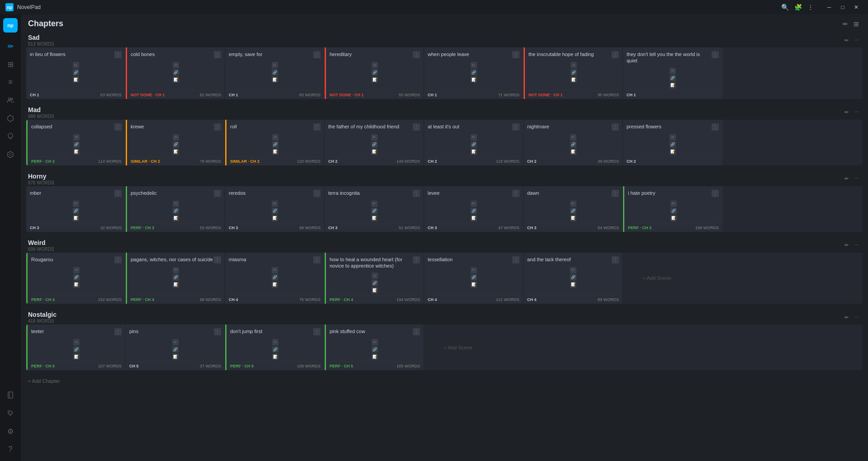 This screenshot has height=461, width=868. What do you see at coordinates (10, 136) in the screenshot?
I see `sidebar-item-lightbulb` at bounding box center [10, 136].